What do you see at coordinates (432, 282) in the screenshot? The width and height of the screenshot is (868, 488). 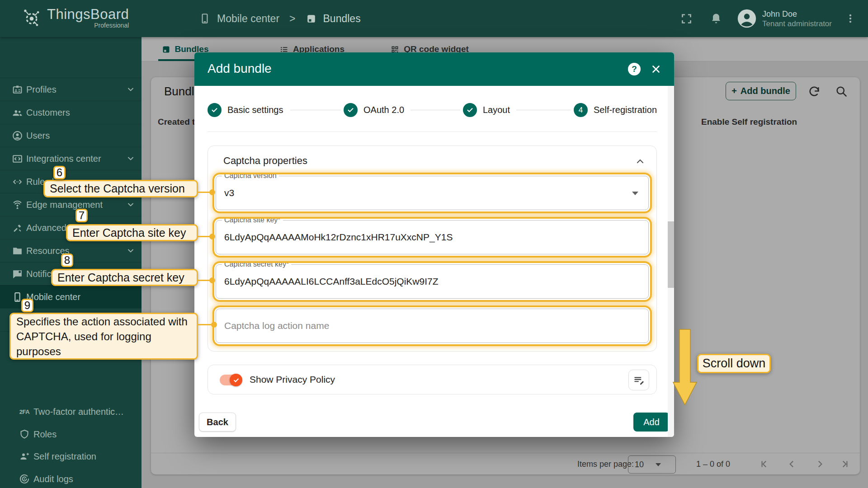 I see `captcha-secret-key-input` at bounding box center [432, 282].